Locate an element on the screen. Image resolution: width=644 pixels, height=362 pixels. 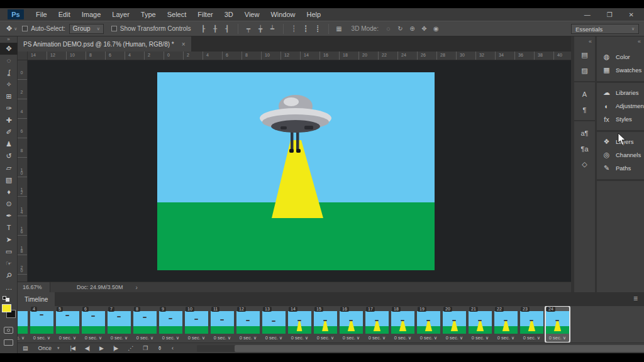
align-icon-0-0: ┠ is located at coordinates (204, 29).